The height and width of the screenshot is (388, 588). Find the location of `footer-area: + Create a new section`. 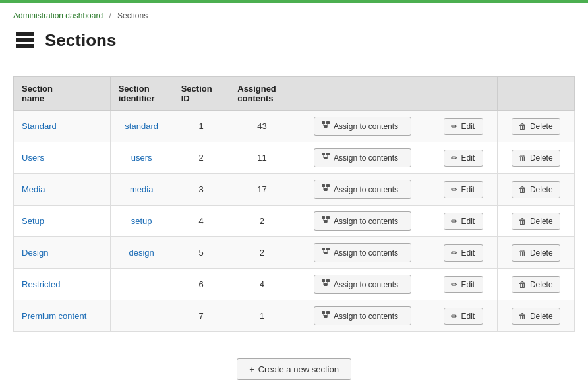

footer-area: + Create a new section is located at coordinates (294, 366).